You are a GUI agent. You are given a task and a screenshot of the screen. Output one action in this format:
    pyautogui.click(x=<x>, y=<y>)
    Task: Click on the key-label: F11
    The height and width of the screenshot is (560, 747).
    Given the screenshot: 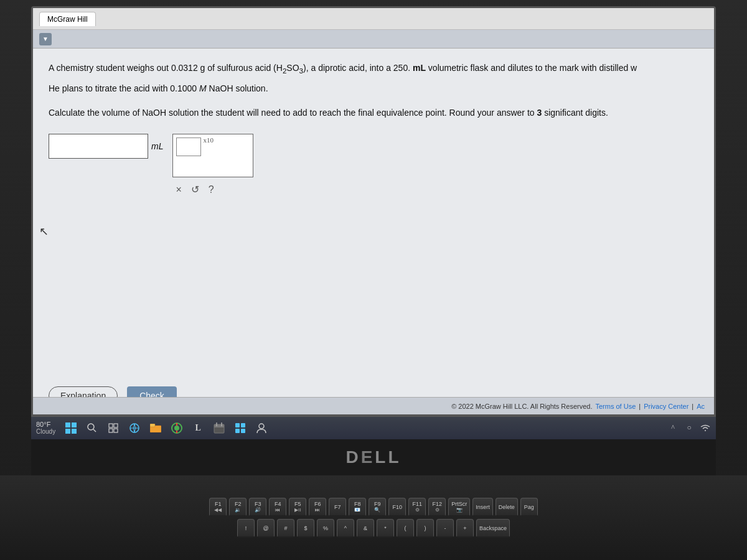 What is the action you would take?
    pyautogui.click(x=417, y=504)
    